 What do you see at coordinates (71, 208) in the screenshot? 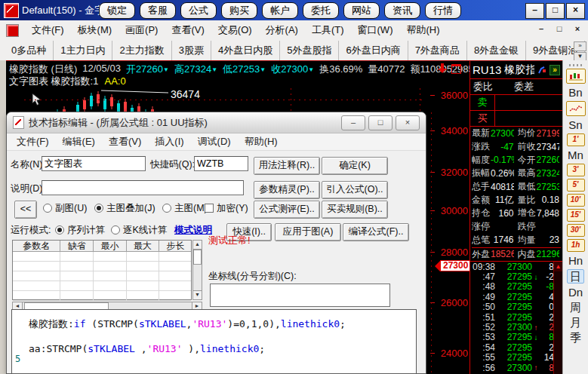
I see `subchart-radio-label: 副图(U)` at bounding box center [71, 208].